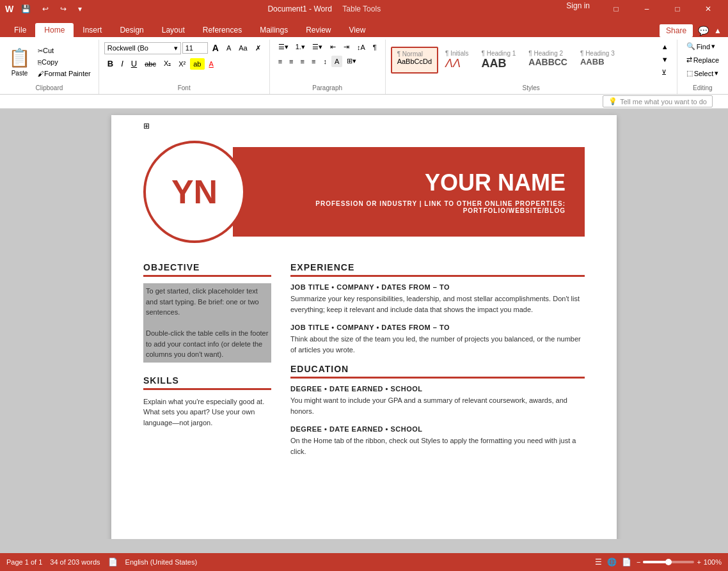 The height and width of the screenshot is (571, 728). What do you see at coordinates (317, 47) in the screenshot?
I see `multilevel-button: ☰▾` at bounding box center [317, 47].